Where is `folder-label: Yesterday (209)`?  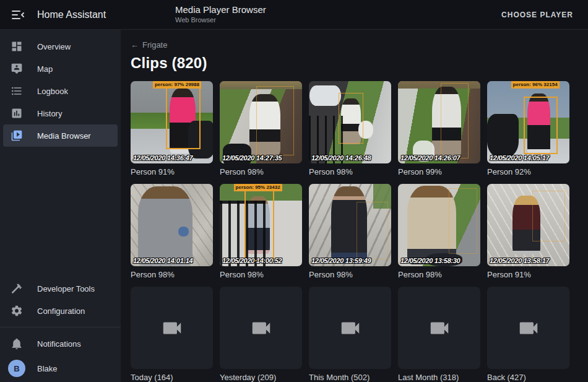 folder-label: Yesterday (209) is located at coordinates (261, 378).